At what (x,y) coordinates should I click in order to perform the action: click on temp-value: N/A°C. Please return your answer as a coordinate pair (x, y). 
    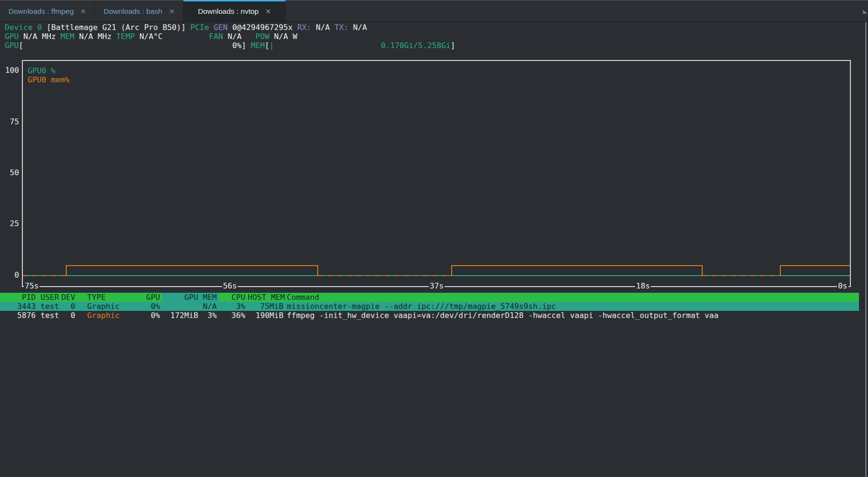
    Looking at the image, I should click on (174, 36).